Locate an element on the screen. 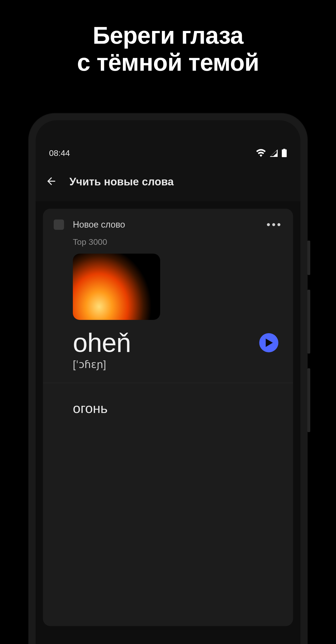 Image resolution: width=336 pixels, height=644 pixels. signal-icon is located at coordinates (274, 153).